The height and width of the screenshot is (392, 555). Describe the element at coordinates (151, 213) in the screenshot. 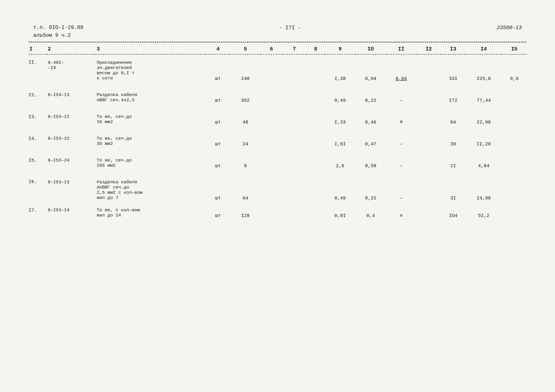

I see `row-desc: То же, с кол–вомжил до I4` at that location.